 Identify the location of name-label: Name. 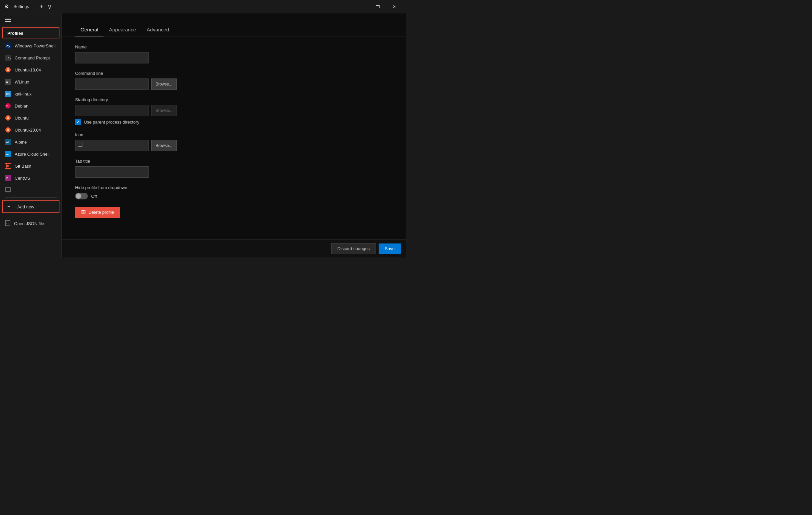
(234, 47).